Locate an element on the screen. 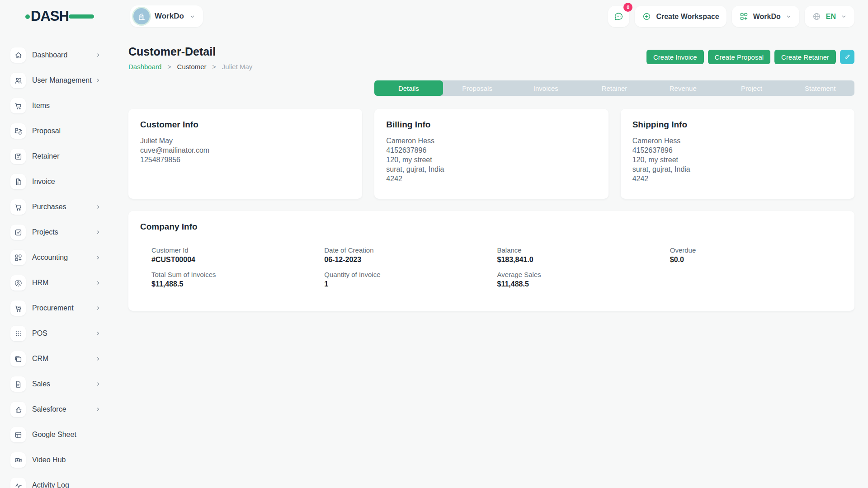 This screenshot has height=488, width=868. sidebar-item-accounting: Accounting is located at coordinates (57, 258).